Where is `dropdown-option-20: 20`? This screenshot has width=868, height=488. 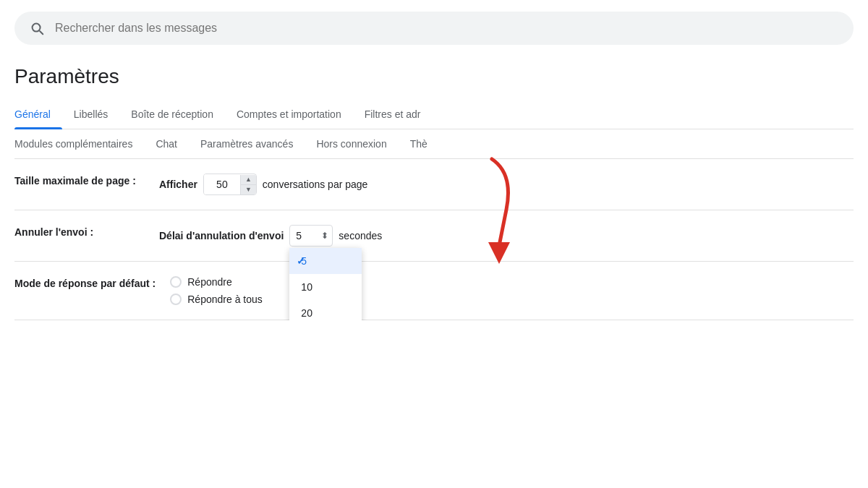 dropdown-option-20: 20 is located at coordinates (326, 310).